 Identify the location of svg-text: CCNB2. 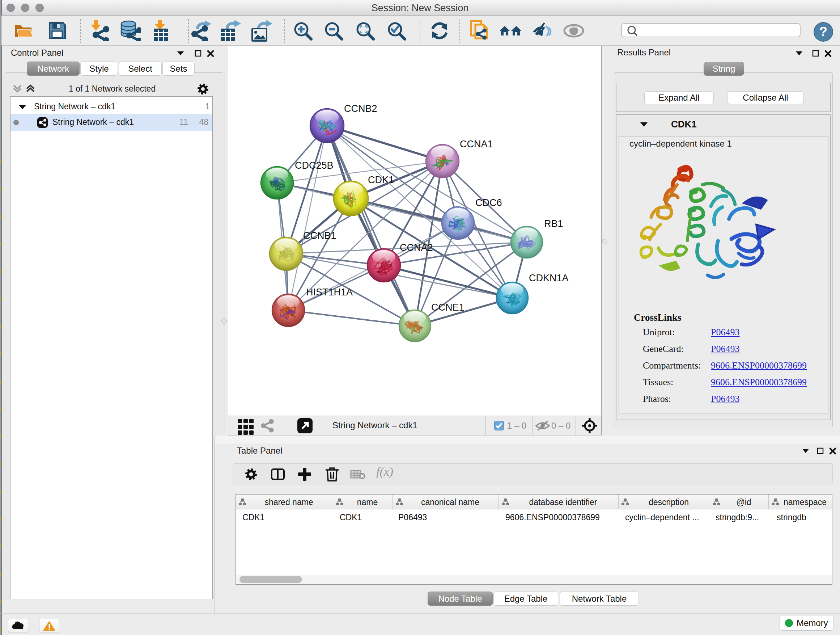
(361, 109).